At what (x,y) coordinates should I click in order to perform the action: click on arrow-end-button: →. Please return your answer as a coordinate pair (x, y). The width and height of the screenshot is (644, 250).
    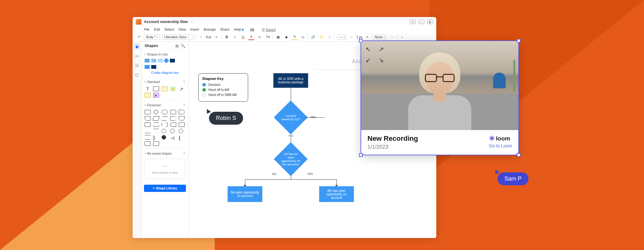
    Looking at the image, I should click on (392, 37).